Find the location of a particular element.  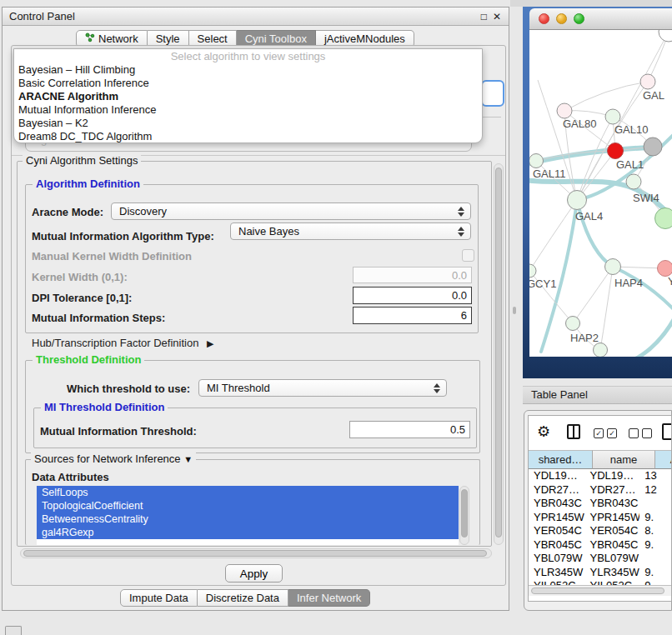

checkbox-checked-pair-icon: ✓✓ is located at coordinates (607, 432).